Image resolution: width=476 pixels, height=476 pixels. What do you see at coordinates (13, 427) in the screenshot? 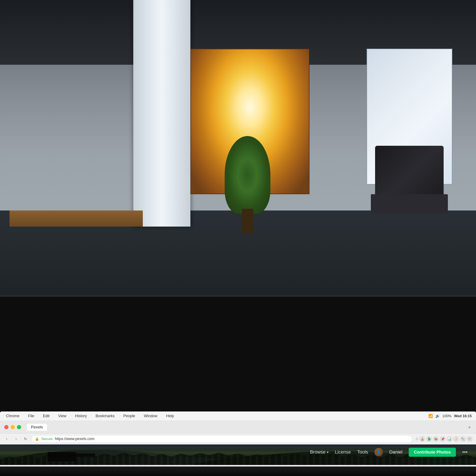
I see `window-minimize-button` at bounding box center [13, 427].